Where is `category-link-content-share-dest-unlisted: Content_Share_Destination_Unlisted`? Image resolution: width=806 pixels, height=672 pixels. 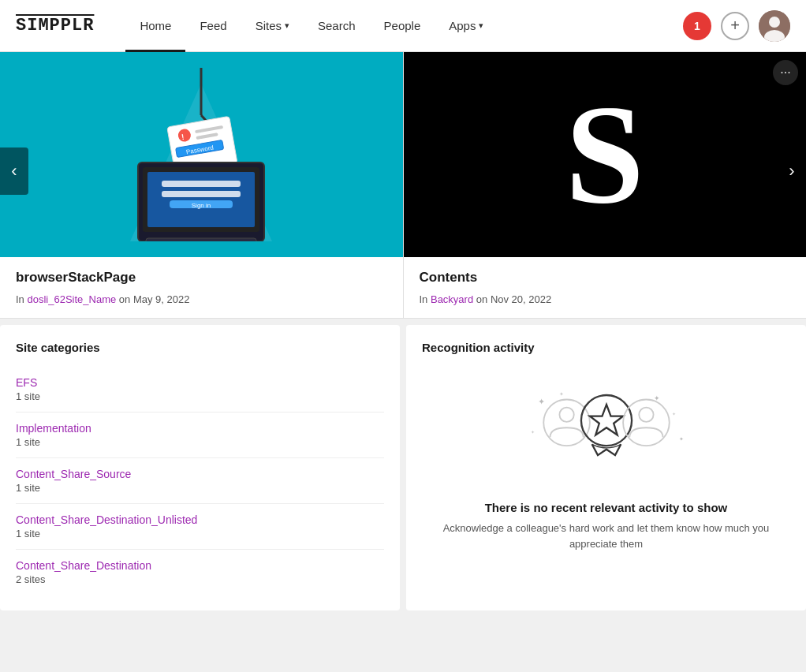
category-link-content-share-dest-unlisted: Content_Share_Destination_Unlisted is located at coordinates (200, 520).